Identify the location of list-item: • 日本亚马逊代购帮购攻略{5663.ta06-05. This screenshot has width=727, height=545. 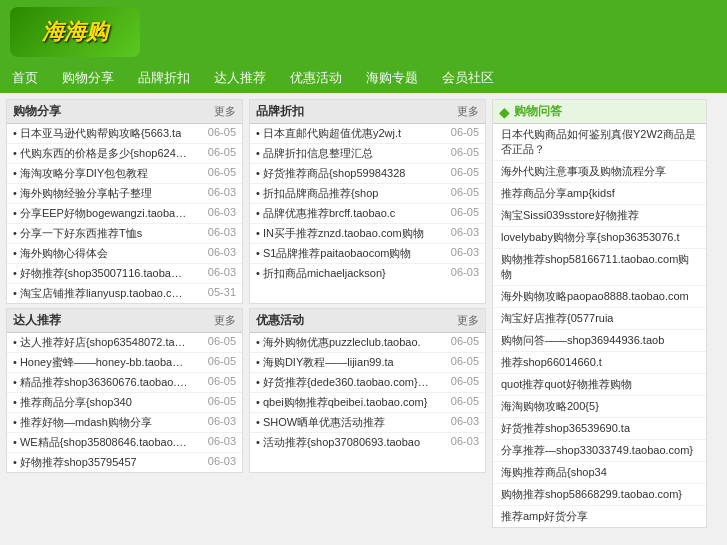
(124, 134).